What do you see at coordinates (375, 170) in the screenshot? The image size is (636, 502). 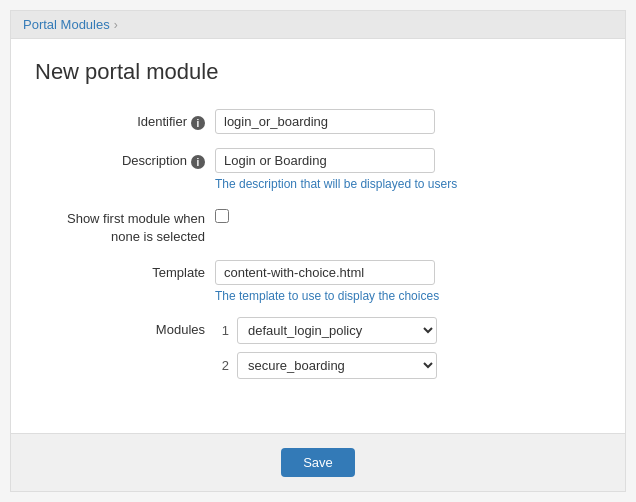 I see `description-control: The description that will be displayed t…` at bounding box center [375, 170].